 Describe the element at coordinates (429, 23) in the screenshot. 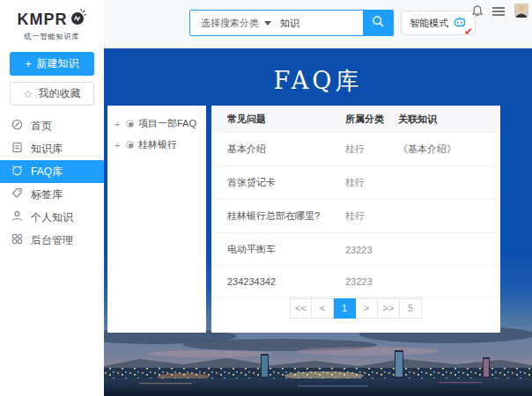

I see `smart-mode-label: 智能模式` at that location.